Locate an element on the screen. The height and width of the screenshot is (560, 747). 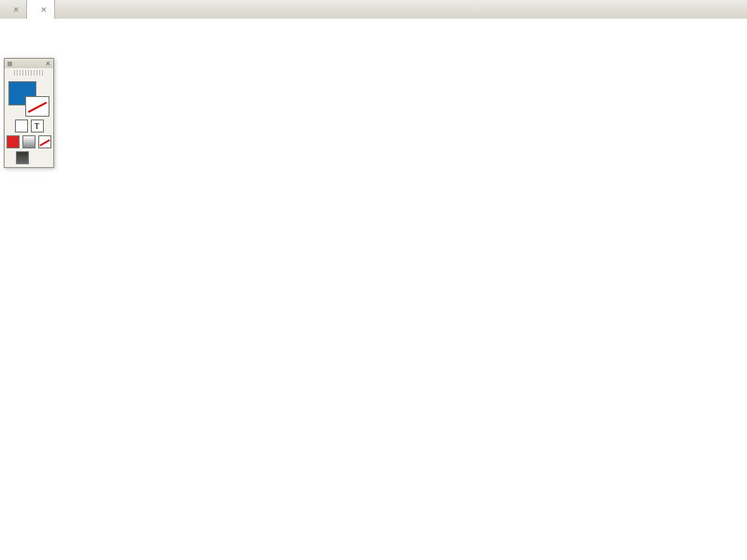
document-tab-2: × is located at coordinates (41, 9).